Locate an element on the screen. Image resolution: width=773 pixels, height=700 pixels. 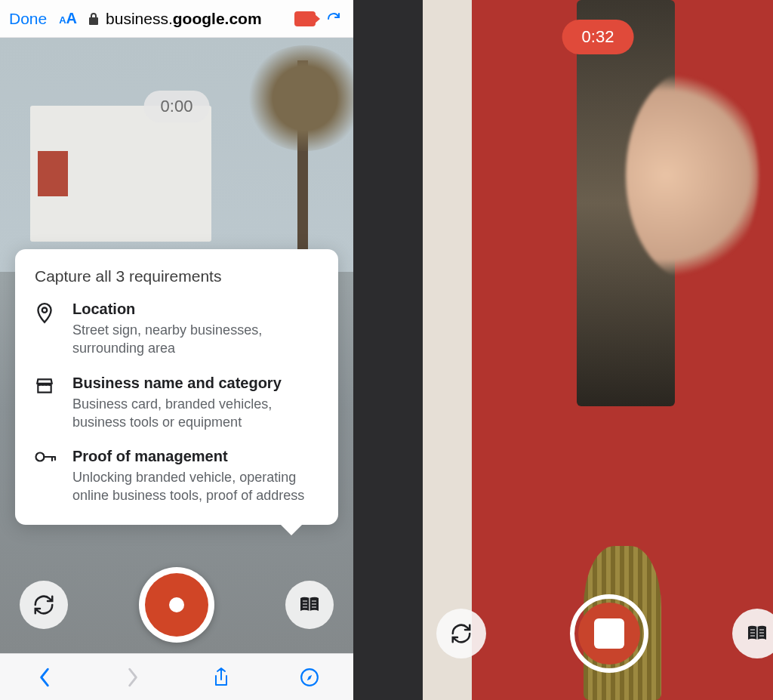
done-button: Done is located at coordinates (28, 19).